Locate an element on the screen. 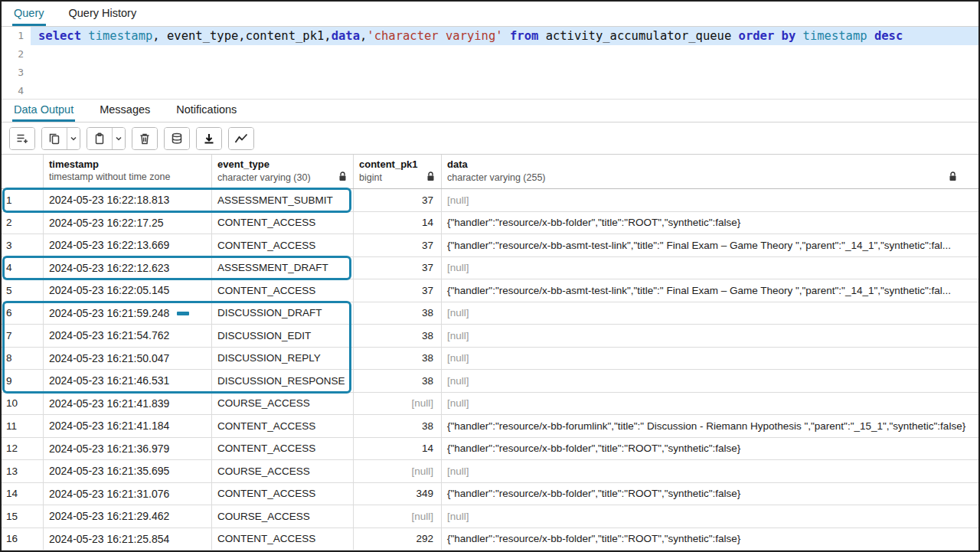 This screenshot has width=980, height=552. header-content-pk1: content_pk1 bigint is located at coordinates (398, 171).